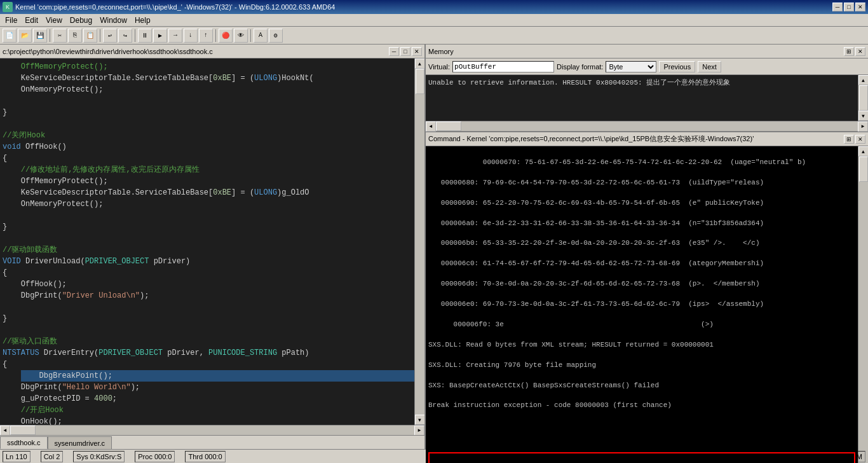 The image size is (868, 463). I want to click on memory-next-button: Next, so click(709, 67).